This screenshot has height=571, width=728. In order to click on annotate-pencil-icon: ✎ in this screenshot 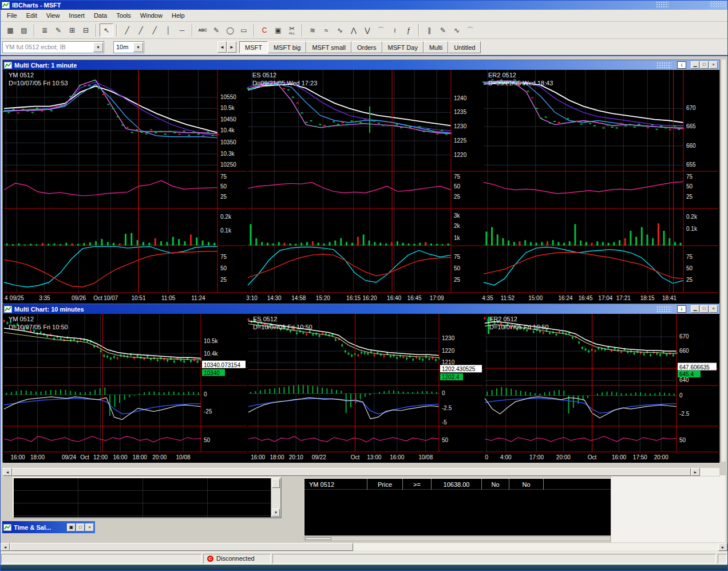, I will do `click(443, 30)`.